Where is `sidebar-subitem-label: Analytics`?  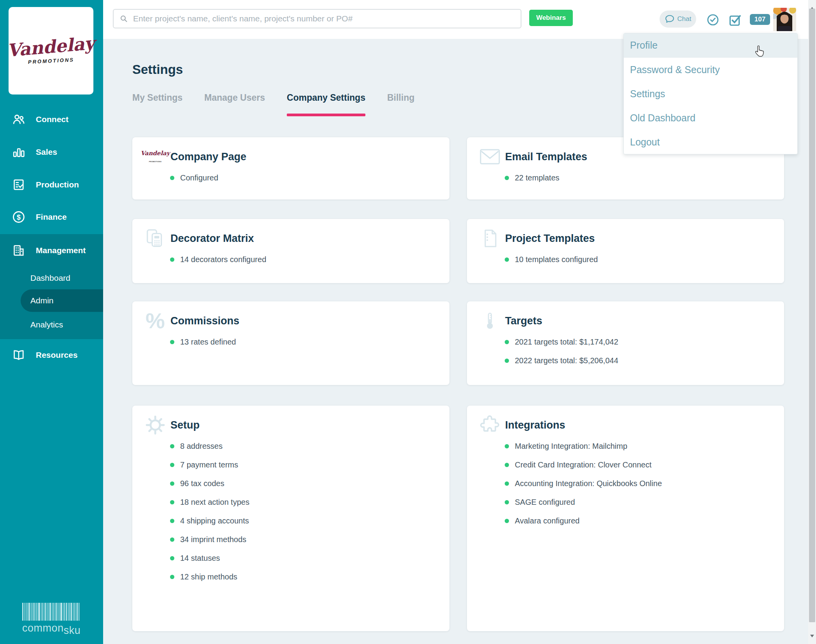
sidebar-subitem-label: Analytics is located at coordinates (47, 325).